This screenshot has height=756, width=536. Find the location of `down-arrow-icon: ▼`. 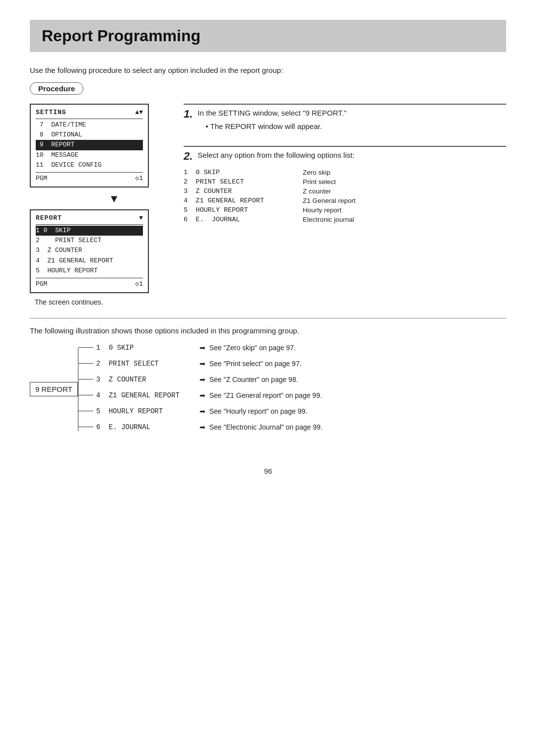

down-arrow-icon: ▼ is located at coordinates (114, 199).